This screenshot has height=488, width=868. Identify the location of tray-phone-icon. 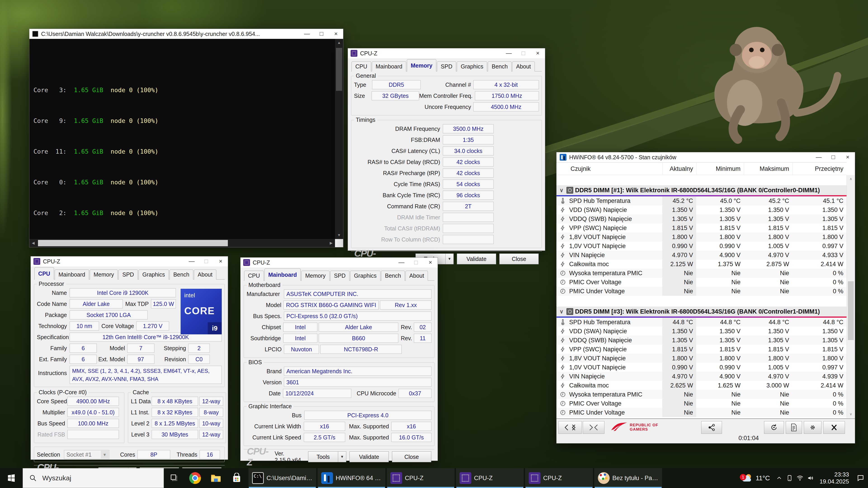
(790, 478).